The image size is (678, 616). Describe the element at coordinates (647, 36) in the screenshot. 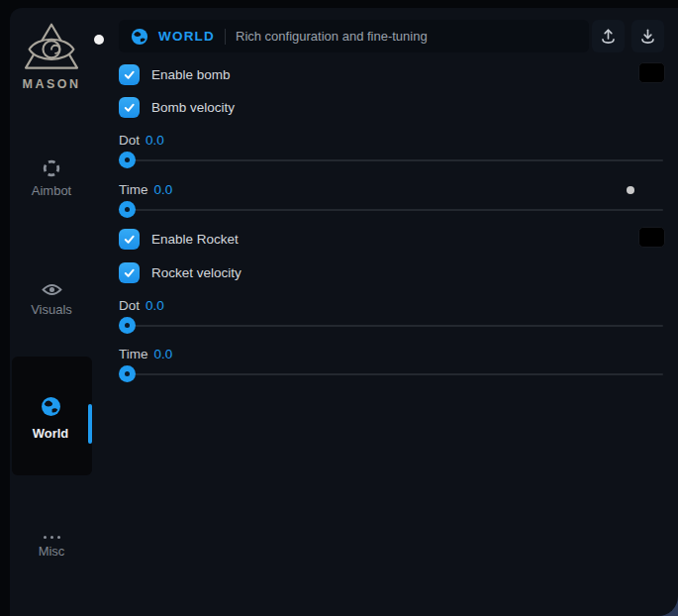

I see `download-config-button` at that location.